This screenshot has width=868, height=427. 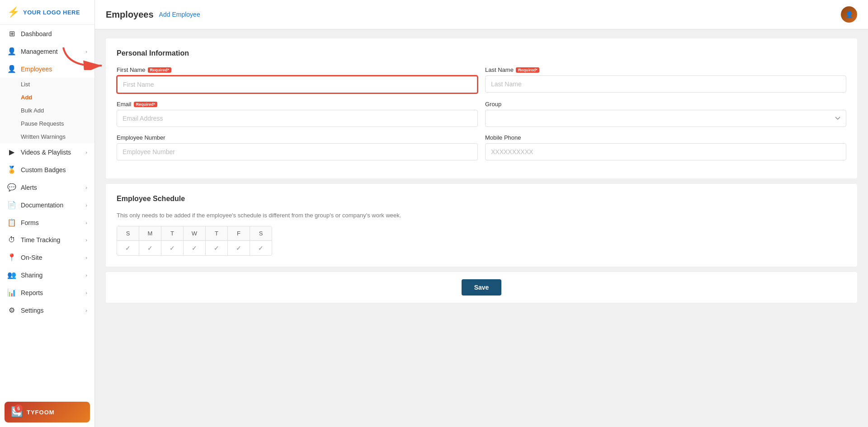 I want to click on submenu-add: Add, so click(x=58, y=98).